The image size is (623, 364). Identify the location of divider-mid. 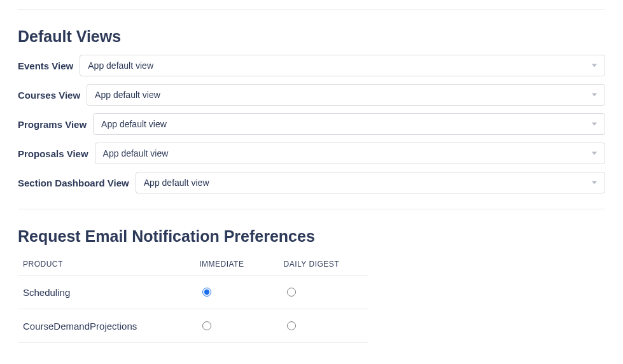
(312, 209).